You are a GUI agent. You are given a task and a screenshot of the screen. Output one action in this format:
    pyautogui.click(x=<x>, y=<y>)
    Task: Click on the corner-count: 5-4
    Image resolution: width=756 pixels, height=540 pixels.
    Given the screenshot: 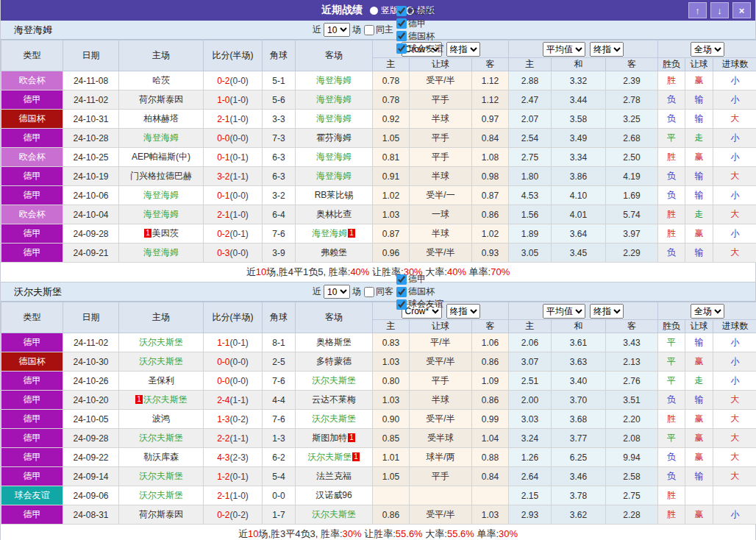 What is the action you would take?
    pyautogui.click(x=279, y=477)
    